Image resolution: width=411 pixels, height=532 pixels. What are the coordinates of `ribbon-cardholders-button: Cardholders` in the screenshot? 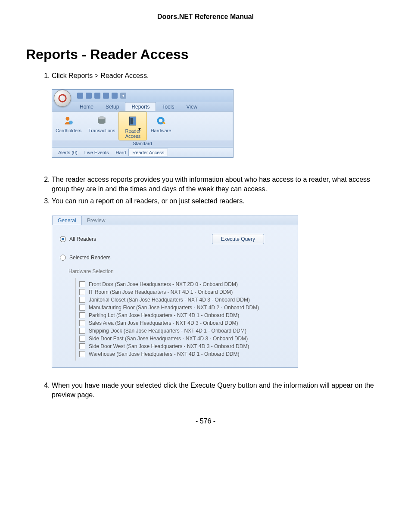 It's located at (68, 126).